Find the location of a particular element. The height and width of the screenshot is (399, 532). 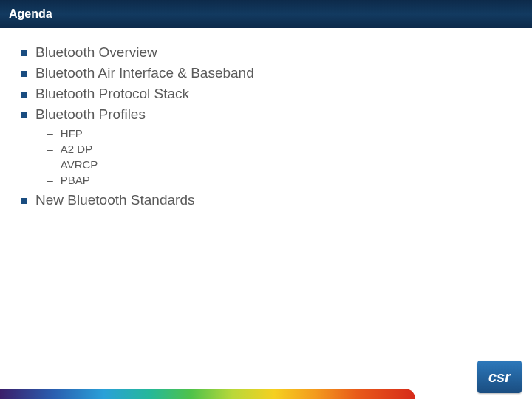

agenda-item: Bluetooth Air Interface & Baseband is located at coordinates (266, 73).